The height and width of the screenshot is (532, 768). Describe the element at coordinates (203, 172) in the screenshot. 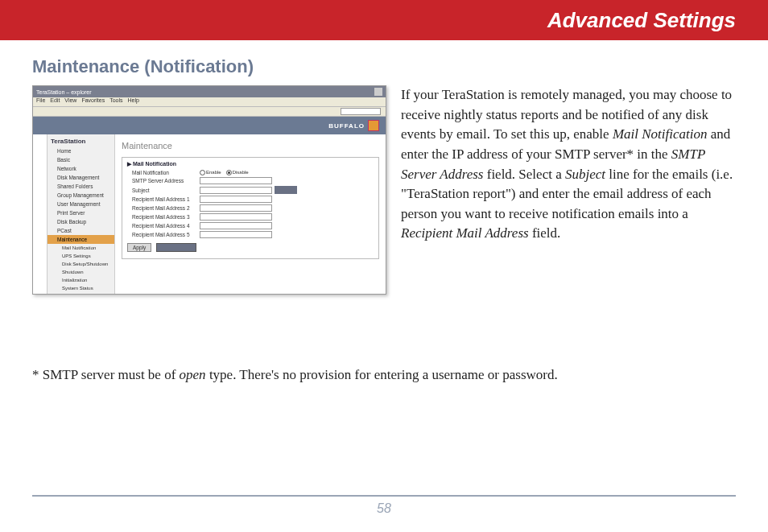

I see `radio-enable-icon` at that location.